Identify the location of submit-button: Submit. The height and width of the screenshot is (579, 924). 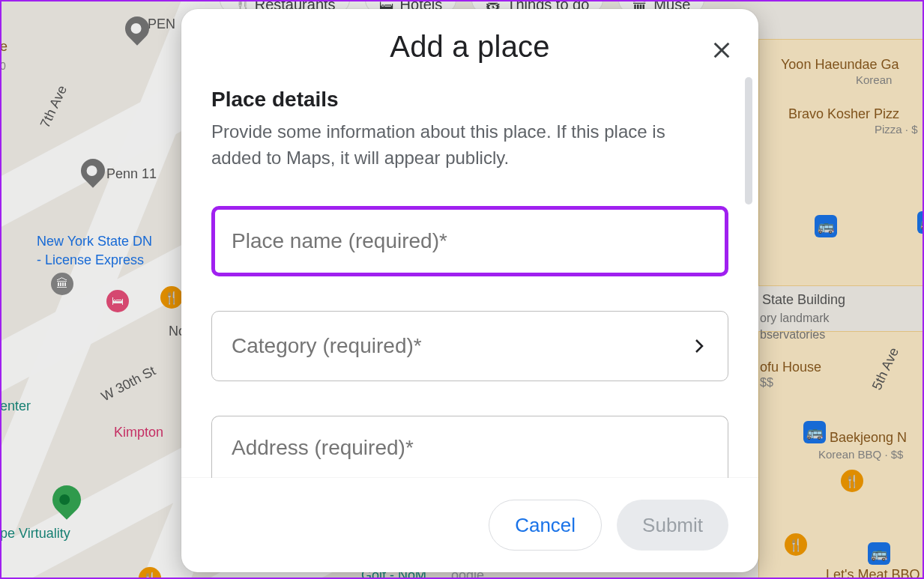
(673, 525).